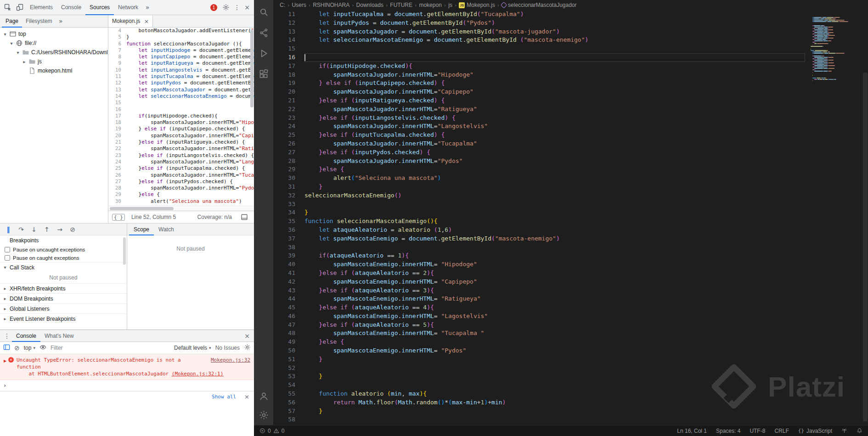  I want to click on extensions-icon, so click(264, 74).